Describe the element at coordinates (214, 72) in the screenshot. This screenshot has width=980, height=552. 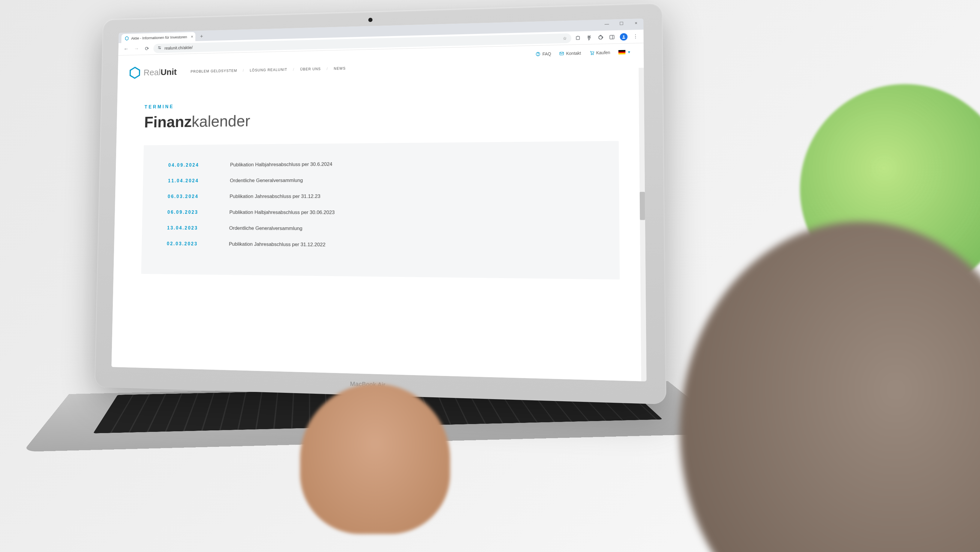
I see `nav-problem: PROBLEM GELDSYSTEM` at that location.